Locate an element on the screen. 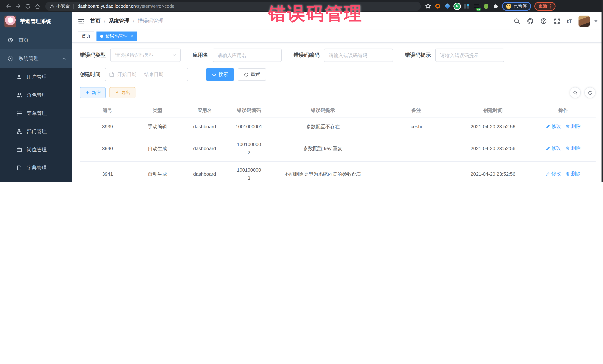 The width and height of the screenshot is (603, 364). sidebar-item-role-mgmt: 角色管理 is located at coordinates (36, 95).